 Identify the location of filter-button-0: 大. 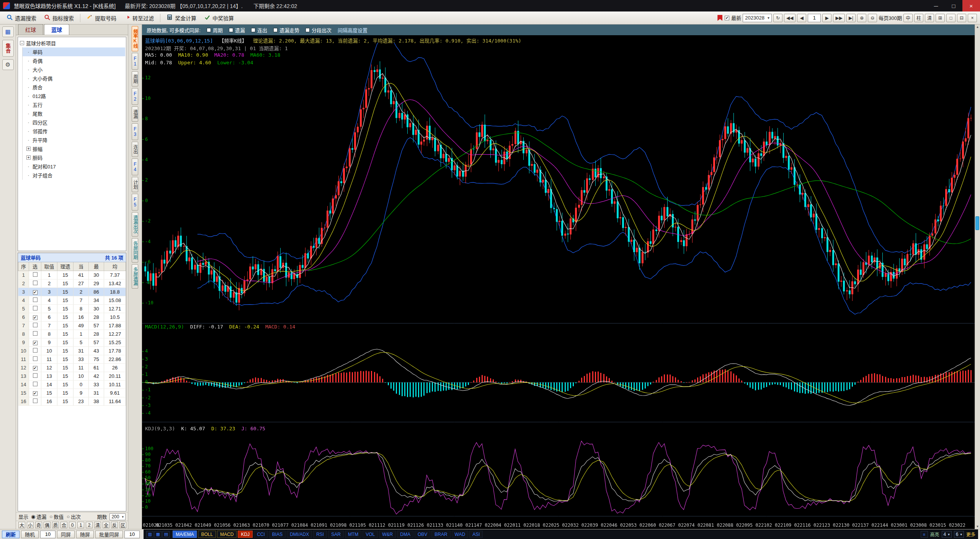
(22, 525).